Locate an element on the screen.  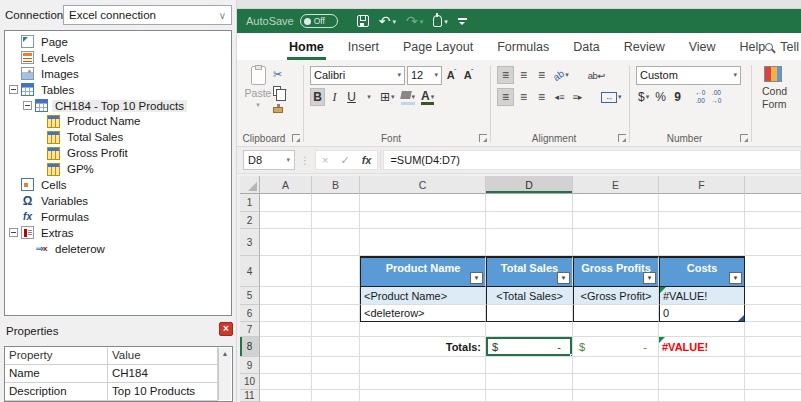
bold-button: B is located at coordinates (318, 97).